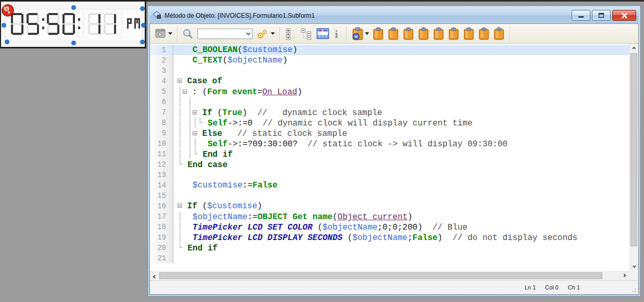  Describe the element at coordinates (634, 150) in the screenshot. I see `vertical-scrollbar-thumb` at that location.